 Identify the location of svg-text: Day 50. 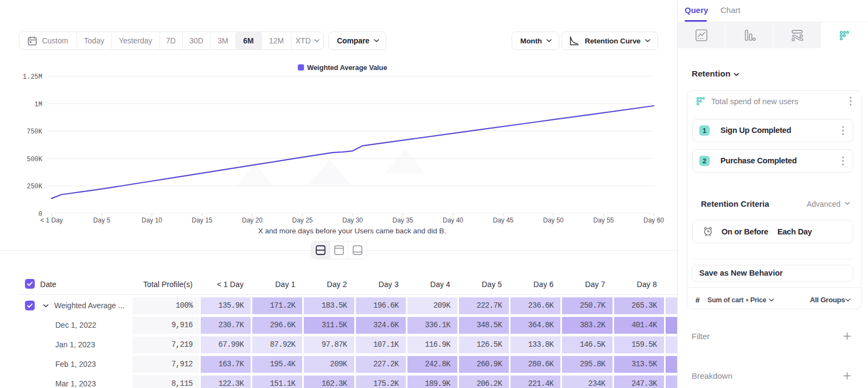
(553, 220).